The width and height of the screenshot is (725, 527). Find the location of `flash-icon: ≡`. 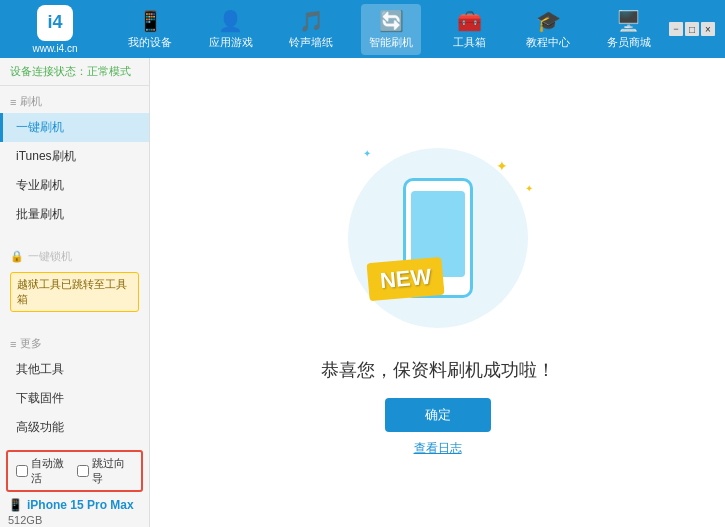

flash-icon: ≡ is located at coordinates (13, 102).